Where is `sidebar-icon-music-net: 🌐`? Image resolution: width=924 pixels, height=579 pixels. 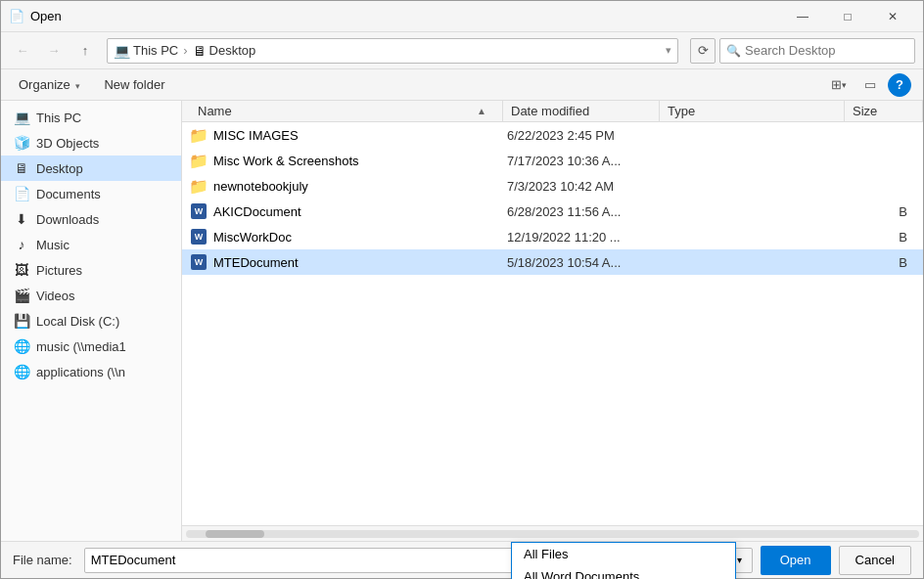 sidebar-icon-music-net: 🌐 is located at coordinates (22, 346).